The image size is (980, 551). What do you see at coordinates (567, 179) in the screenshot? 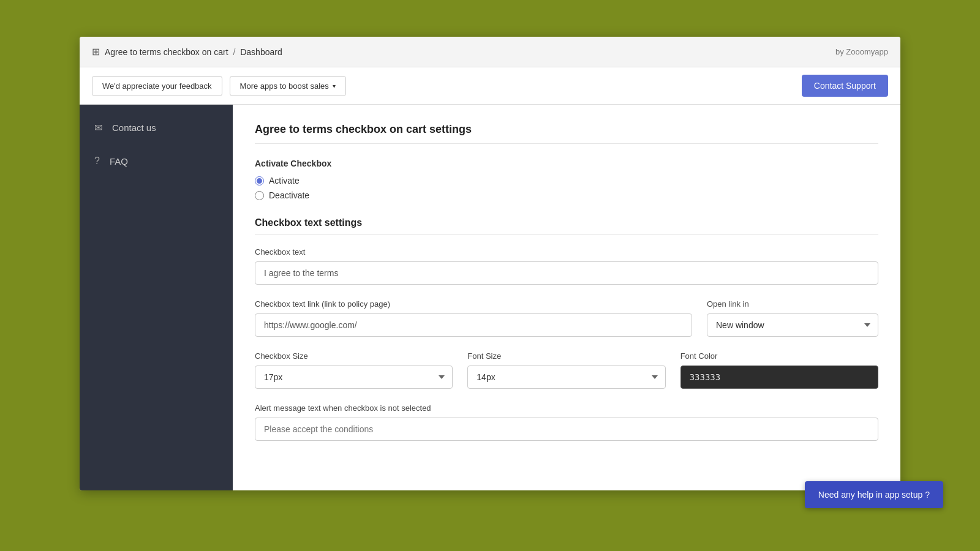
I see `activate-section: Activate Checkbox Activate Deactivate` at bounding box center [567, 179].